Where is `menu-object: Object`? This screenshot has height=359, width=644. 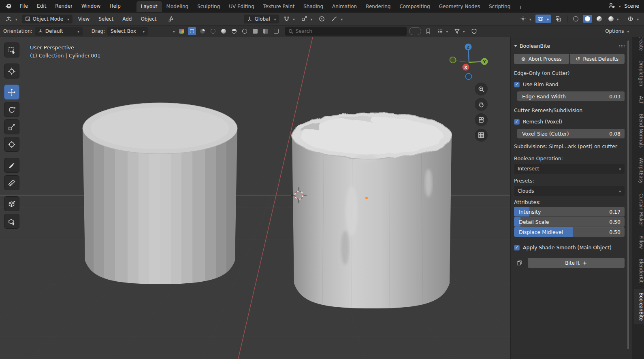
menu-object: Object is located at coordinates (148, 19).